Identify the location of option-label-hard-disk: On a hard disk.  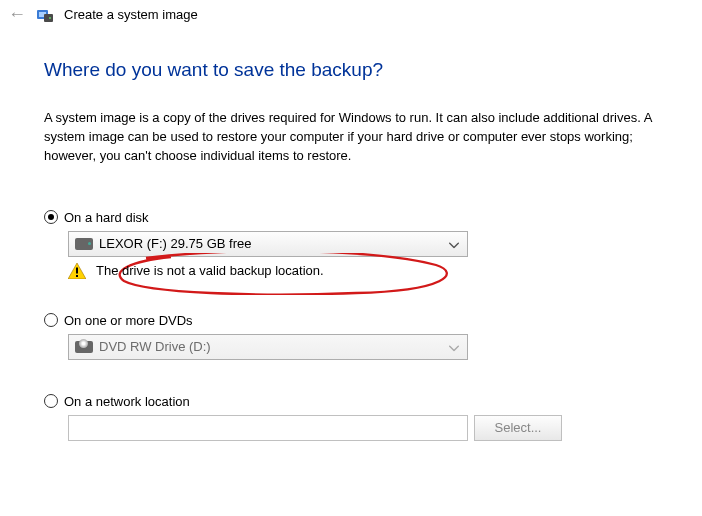
(106, 218).